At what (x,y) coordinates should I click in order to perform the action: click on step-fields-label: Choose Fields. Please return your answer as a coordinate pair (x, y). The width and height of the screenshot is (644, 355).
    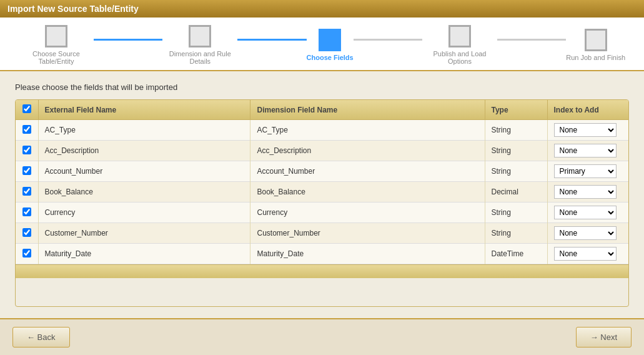
    Looking at the image, I should click on (330, 58).